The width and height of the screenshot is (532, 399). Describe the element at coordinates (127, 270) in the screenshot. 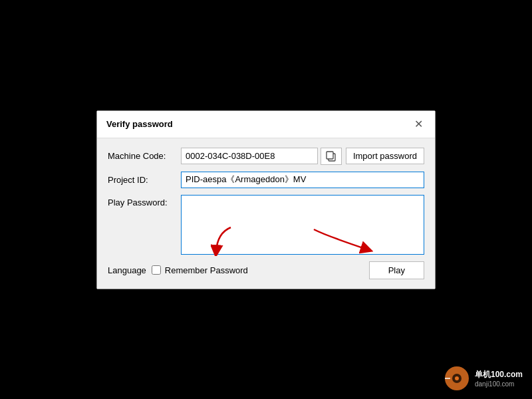

I see `language-label: Language` at that location.